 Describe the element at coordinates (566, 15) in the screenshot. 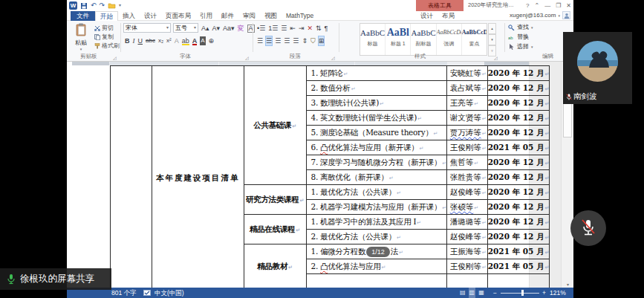

I see `account-avatar-icon` at that location.